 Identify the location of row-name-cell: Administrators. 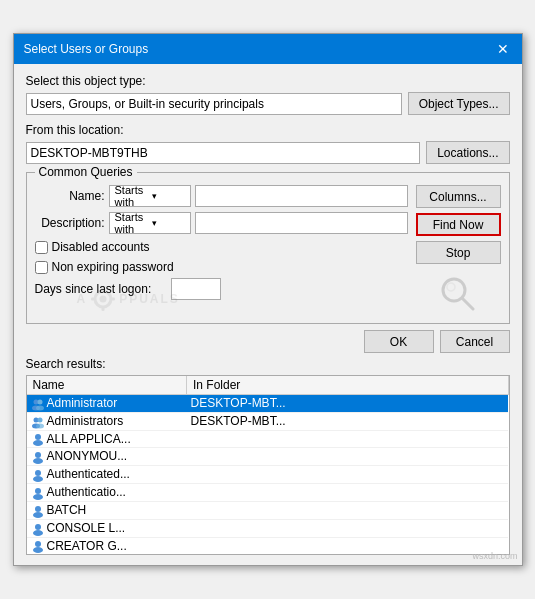
(107, 421).